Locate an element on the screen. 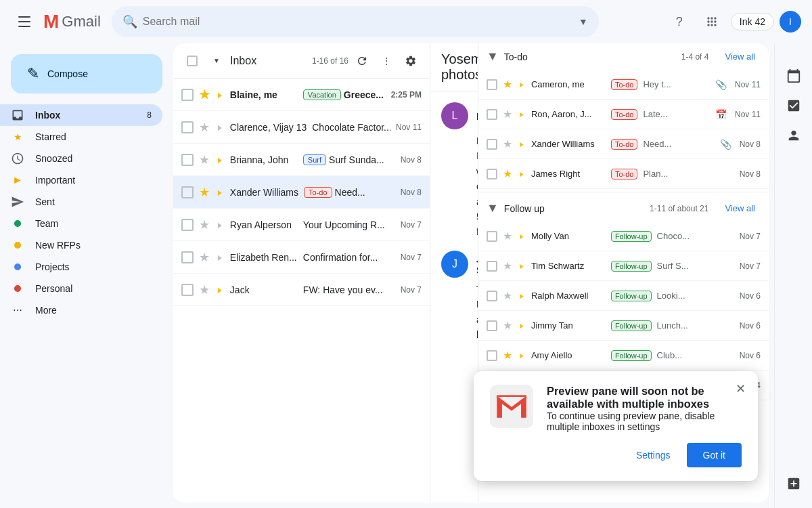 This screenshot has width=812, height=508. refresh-button is located at coordinates (362, 61).